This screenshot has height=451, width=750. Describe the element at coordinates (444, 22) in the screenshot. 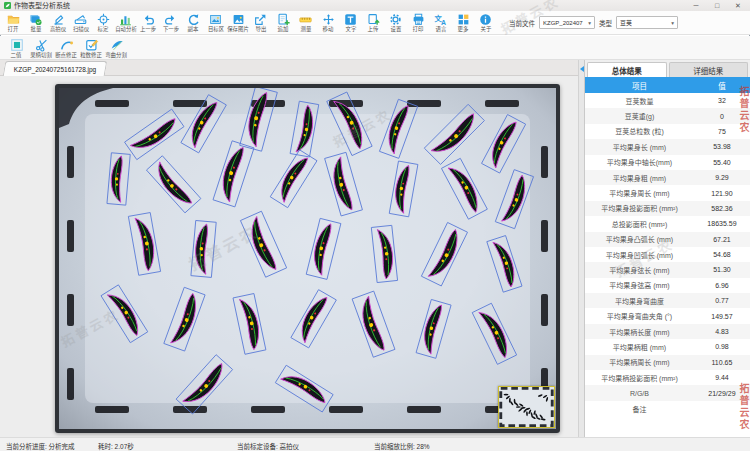

I see `svg-text: A` at that location.